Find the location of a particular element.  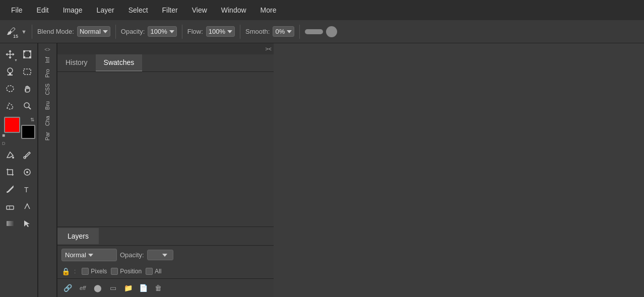

blend-mode-dropdown: Normal is located at coordinates (94, 31).